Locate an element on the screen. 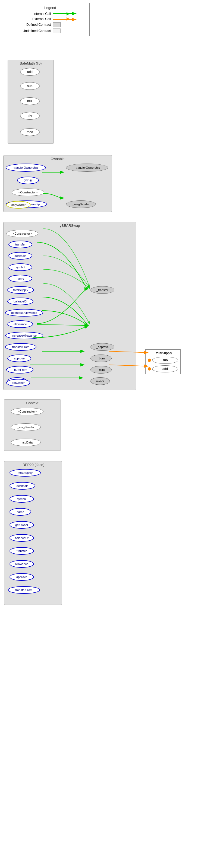  node-ybs-_burnFrom: _burnFrom is located at coordinates (20, 370).